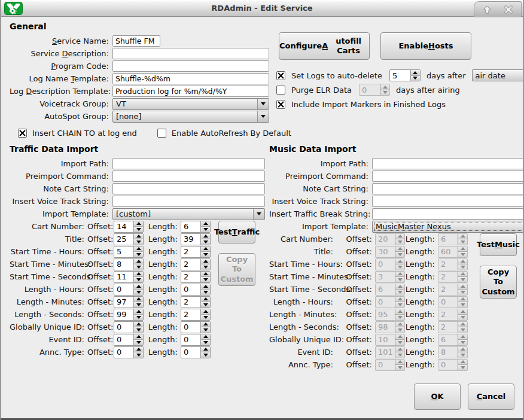 Image resolution: width=524 pixels, height=420 pixels. What do you see at coordinates (124, 264) in the screenshot?
I see `traffic-start-time-minutes-offset-spinbox-value: 8` at bounding box center [124, 264].